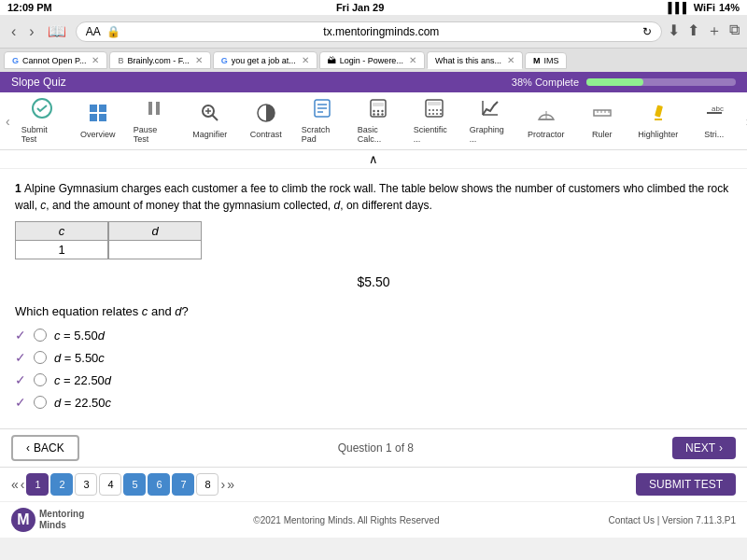  I want to click on tool-contrast: Contrast, so click(266, 121).